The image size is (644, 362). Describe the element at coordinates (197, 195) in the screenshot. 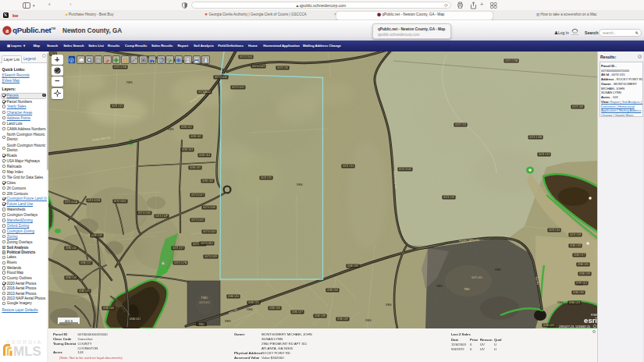

I see `svg-text: 0074 0147` at that location.